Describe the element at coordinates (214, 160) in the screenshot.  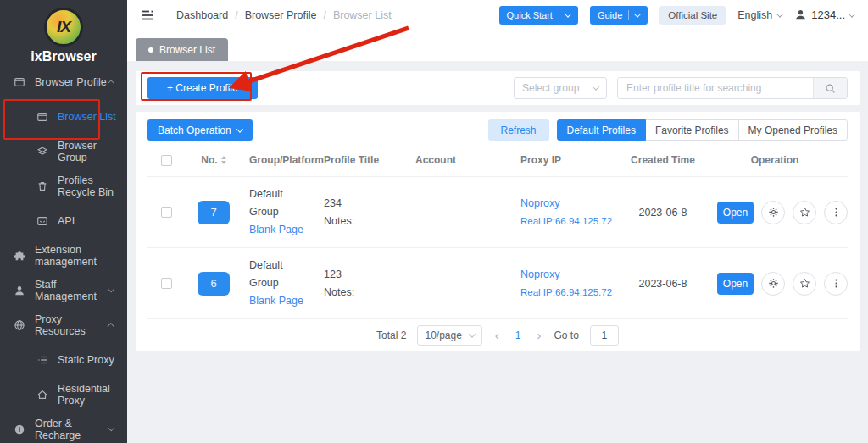
I see `column-no: No.` at that location.